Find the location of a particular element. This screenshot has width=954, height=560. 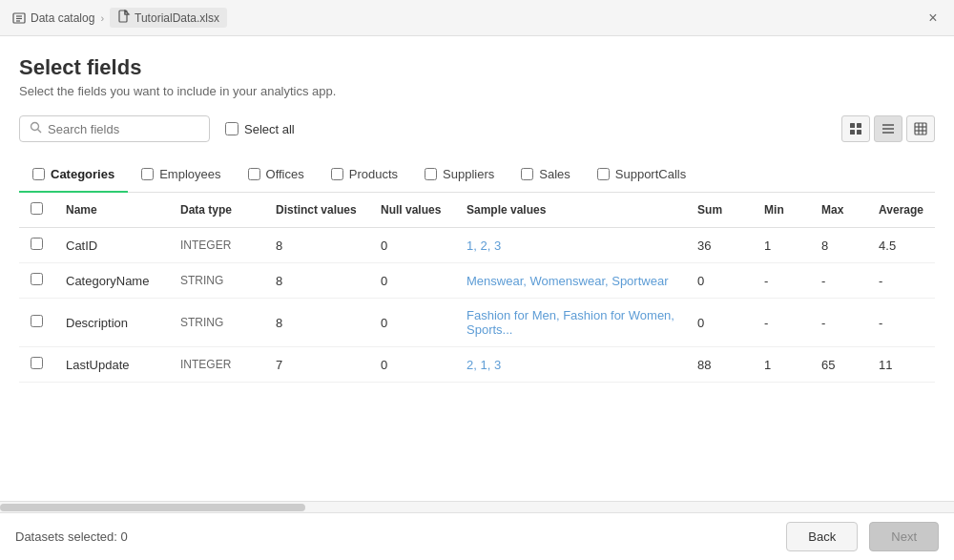

row-cell: 88 is located at coordinates (719, 364).